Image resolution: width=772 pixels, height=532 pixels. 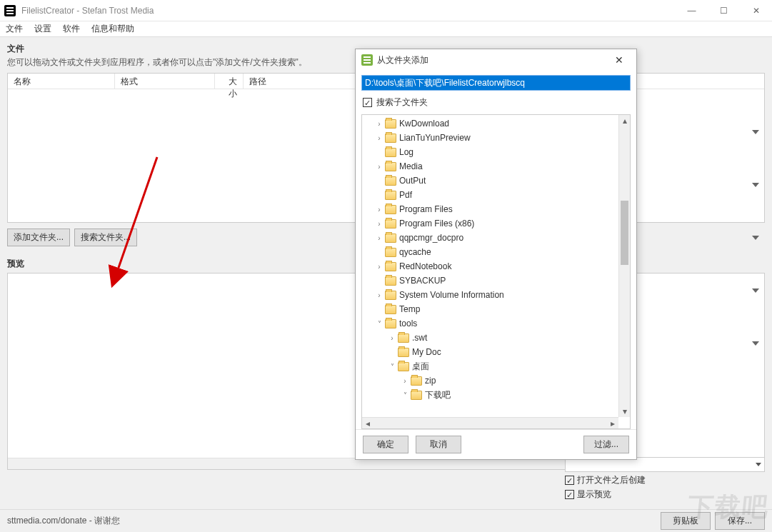 I want to click on tree-node-label: Pdf, so click(x=406, y=195).